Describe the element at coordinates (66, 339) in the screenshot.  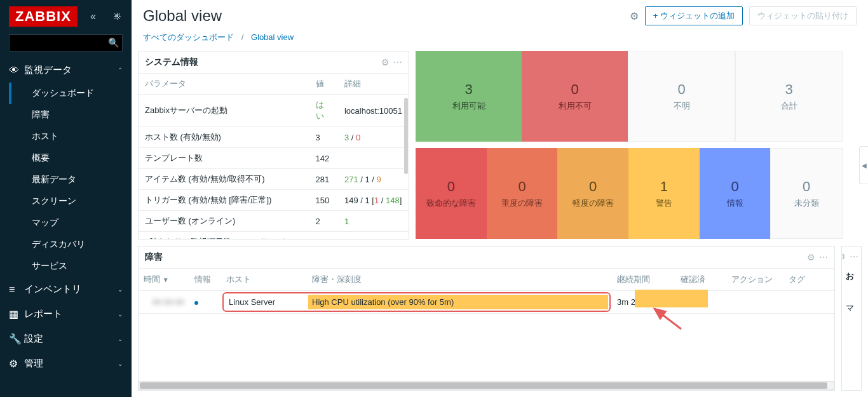
I see `nav-section: 🔧設定⌄` at that location.